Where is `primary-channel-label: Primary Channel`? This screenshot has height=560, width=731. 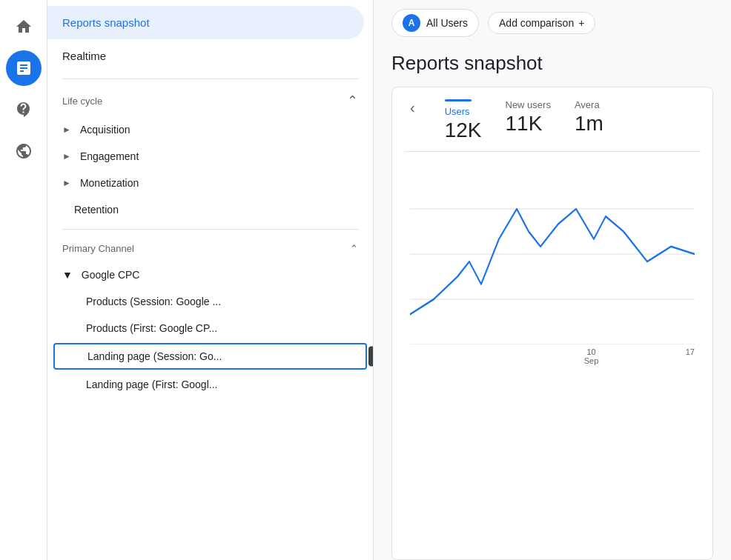
primary-channel-label: Primary Channel is located at coordinates (98, 249).